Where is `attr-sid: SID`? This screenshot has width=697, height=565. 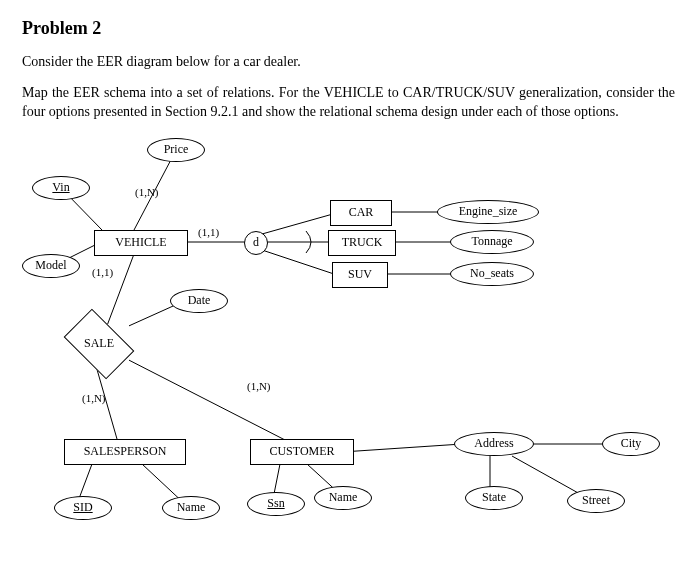
attr-sid: SID is located at coordinates (83, 508).